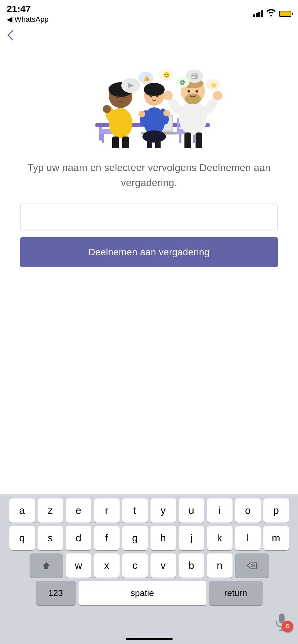 The height and width of the screenshot is (644, 298). What do you see at coordinates (272, 14) in the screenshot?
I see `status-right` at bounding box center [272, 14].